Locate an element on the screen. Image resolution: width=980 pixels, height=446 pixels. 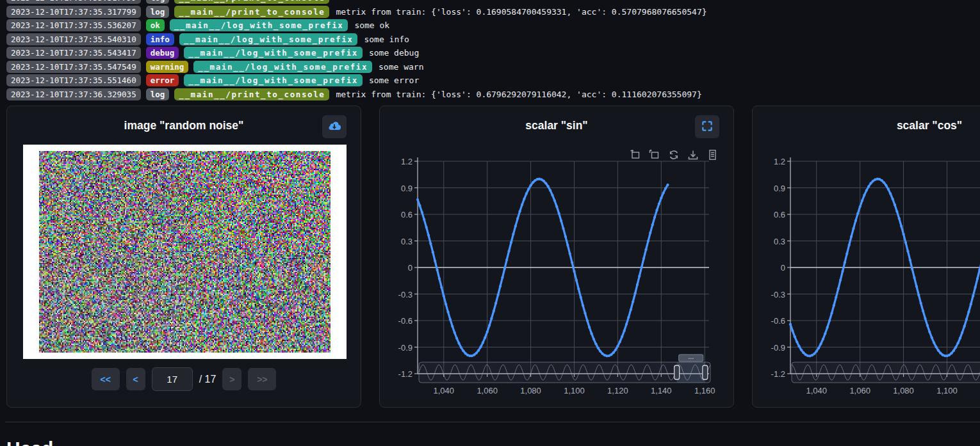
download-image-button is located at coordinates (334, 127).